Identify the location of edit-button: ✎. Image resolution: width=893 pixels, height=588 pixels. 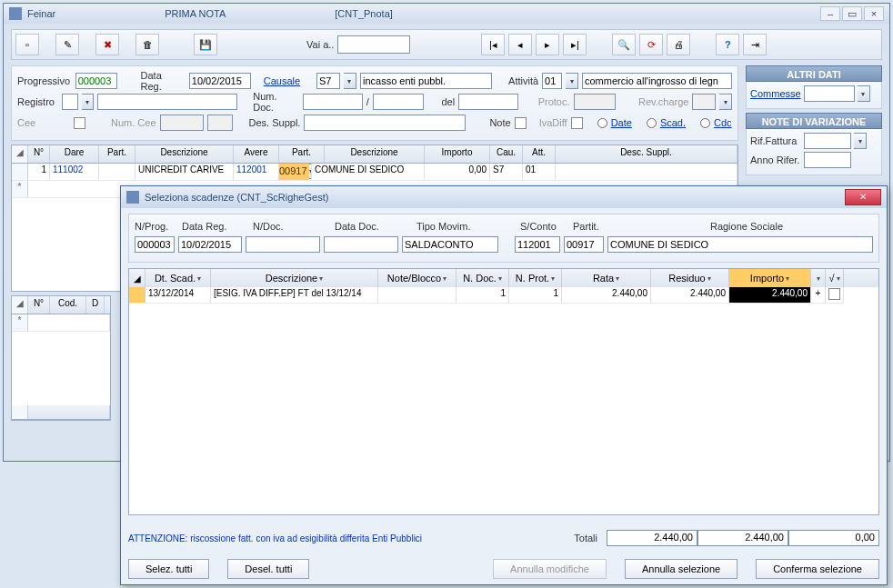
(67, 45).